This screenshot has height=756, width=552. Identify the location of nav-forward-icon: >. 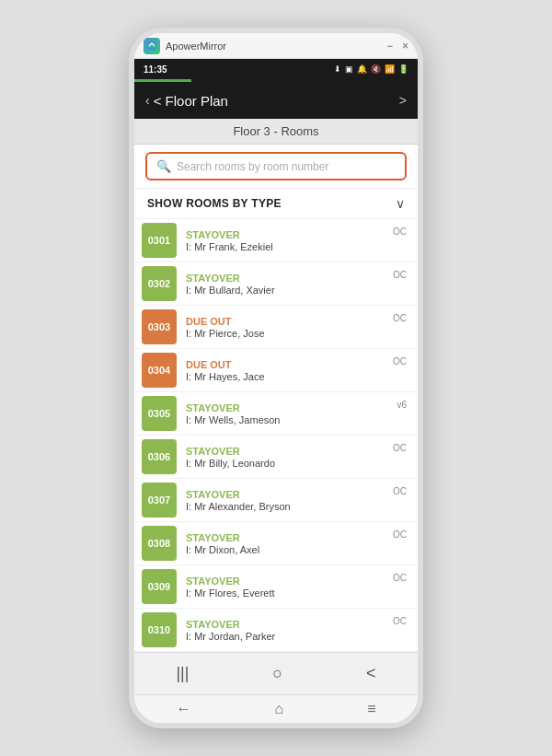
(403, 100).